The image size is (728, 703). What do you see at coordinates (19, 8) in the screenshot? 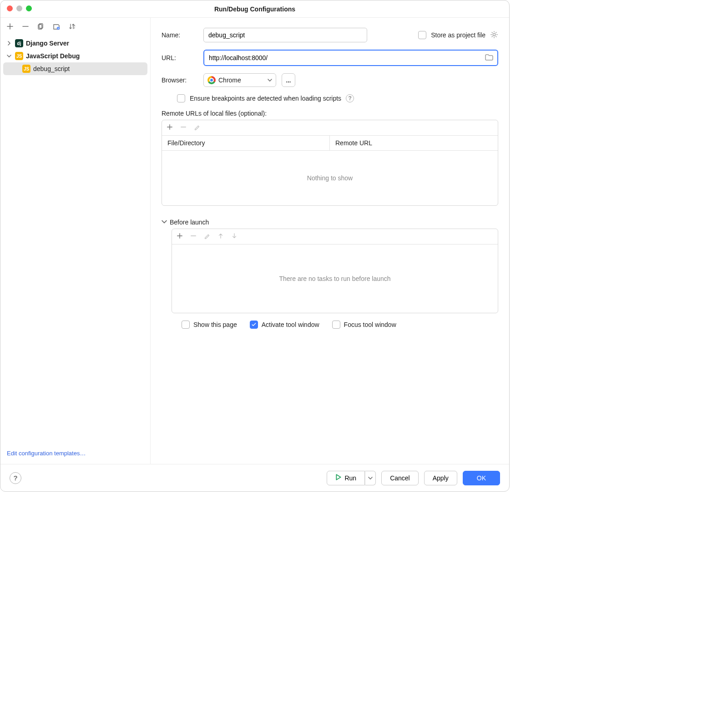
I see `window-controls` at bounding box center [19, 8].